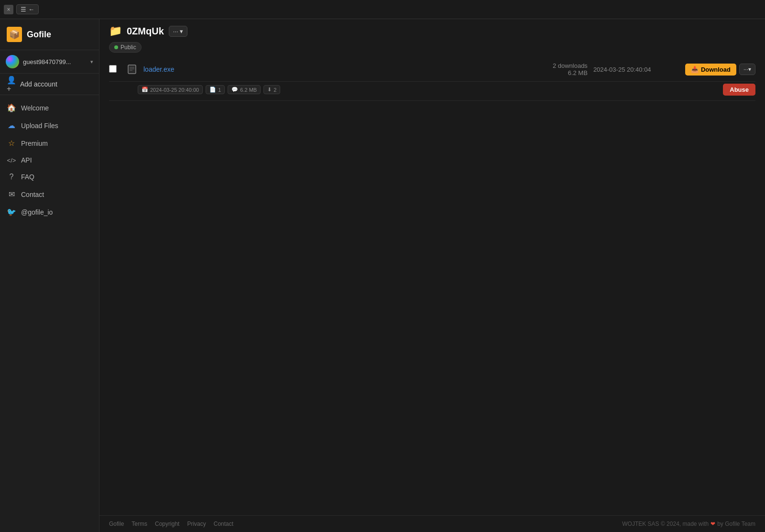 This screenshot has width=765, height=532. What do you see at coordinates (39, 34) in the screenshot?
I see `logo-text: Gofile` at bounding box center [39, 34].